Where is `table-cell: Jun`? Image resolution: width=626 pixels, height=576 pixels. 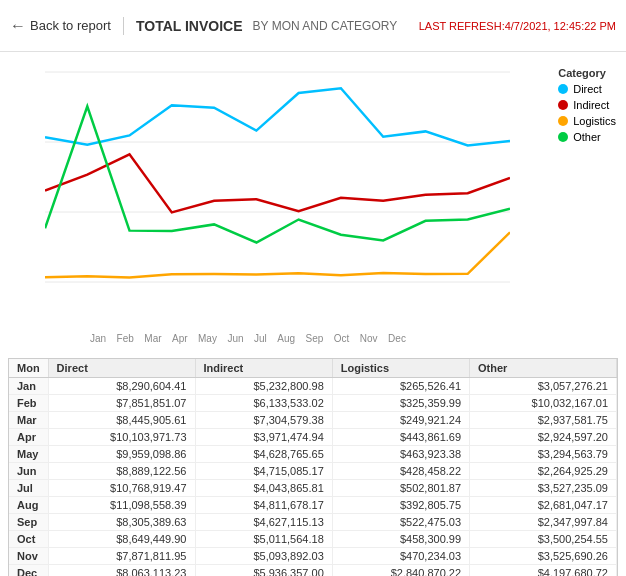
table-cell: Jun is located at coordinates (28, 472).